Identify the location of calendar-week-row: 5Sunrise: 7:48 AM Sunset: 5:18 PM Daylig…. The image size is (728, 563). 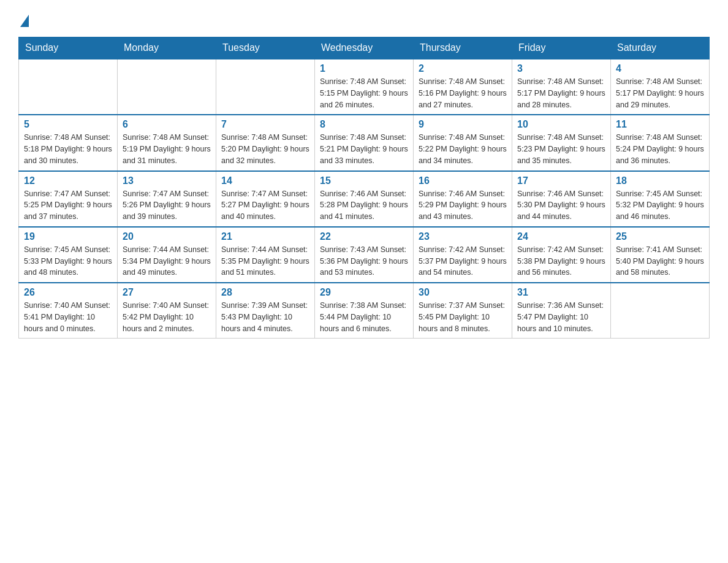
(364, 142).